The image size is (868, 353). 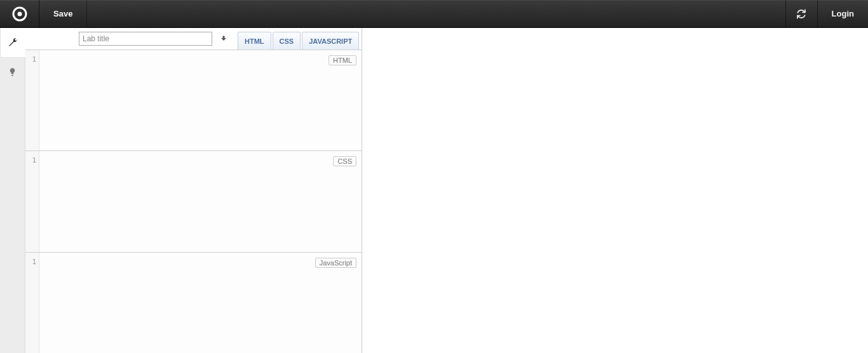 I want to click on tab-js-label: JAVASCRIPT, so click(x=330, y=41).